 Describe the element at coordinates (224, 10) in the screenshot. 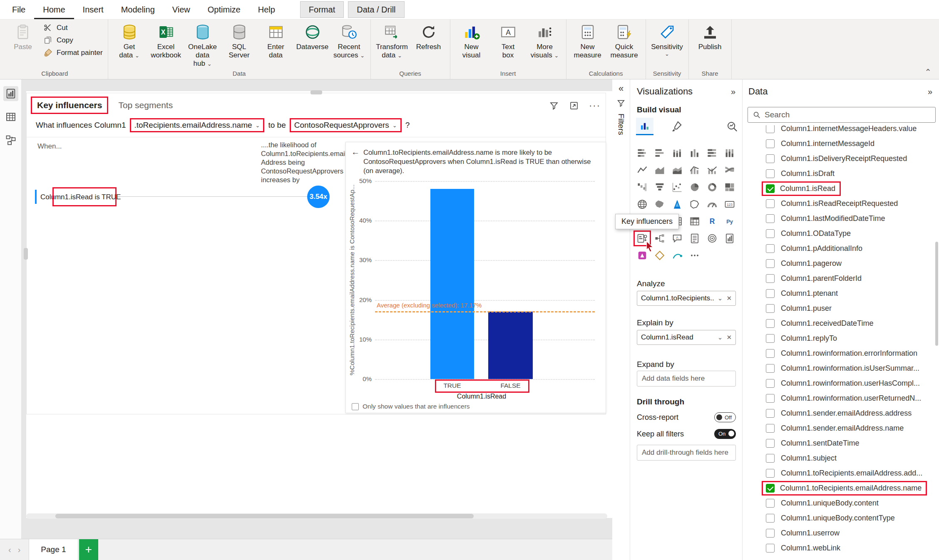

I see `menu-tab-optimize: Optimize` at that location.